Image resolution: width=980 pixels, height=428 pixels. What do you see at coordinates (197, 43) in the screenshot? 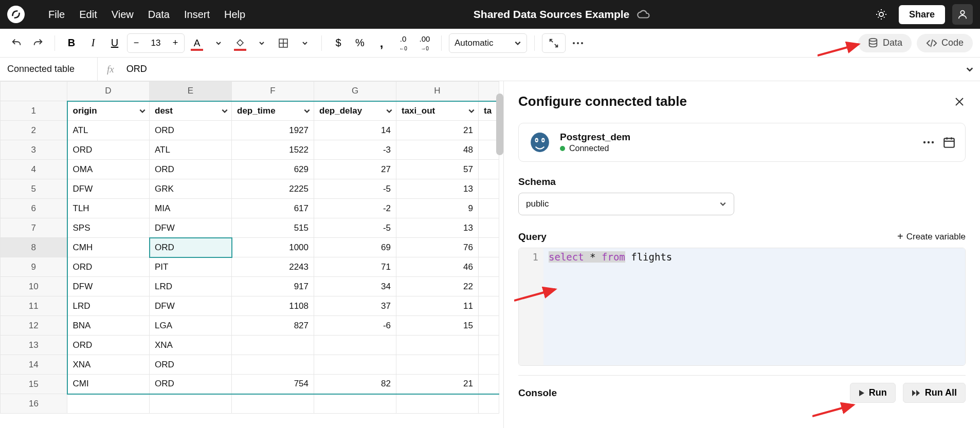
I see `text-color-button: A` at bounding box center [197, 43].